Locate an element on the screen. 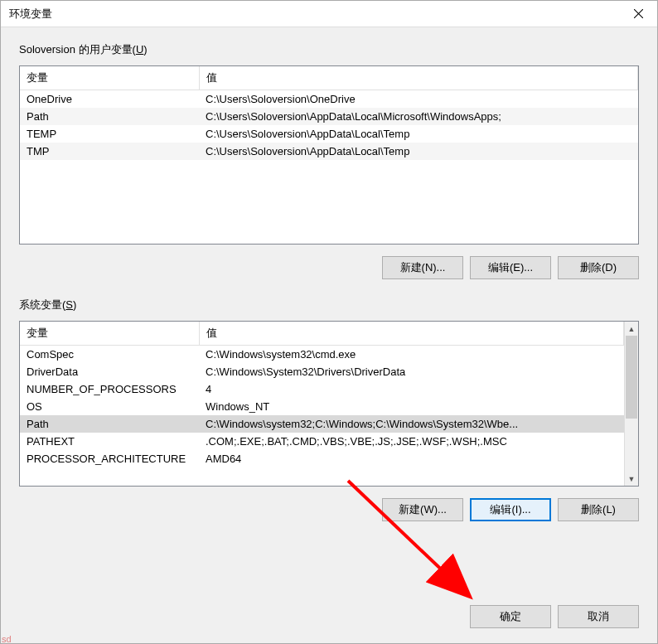  close-button is located at coordinates (638, 14).